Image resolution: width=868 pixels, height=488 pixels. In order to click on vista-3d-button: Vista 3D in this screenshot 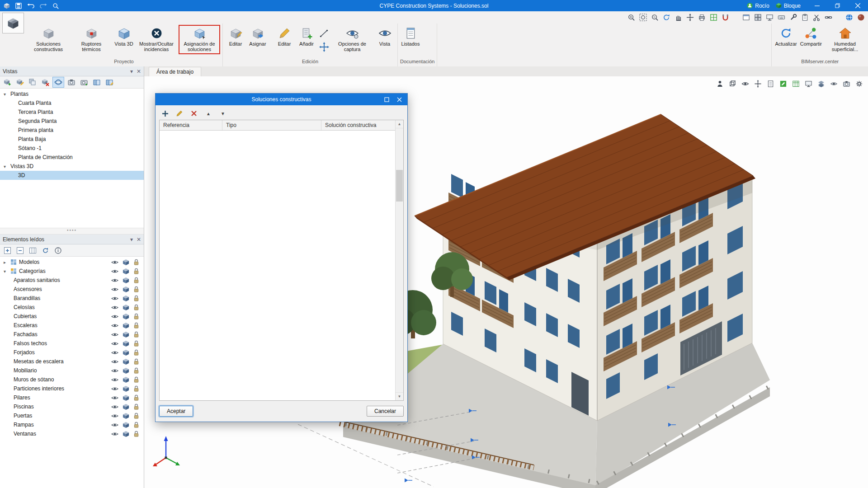, I will do `click(124, 37)`.